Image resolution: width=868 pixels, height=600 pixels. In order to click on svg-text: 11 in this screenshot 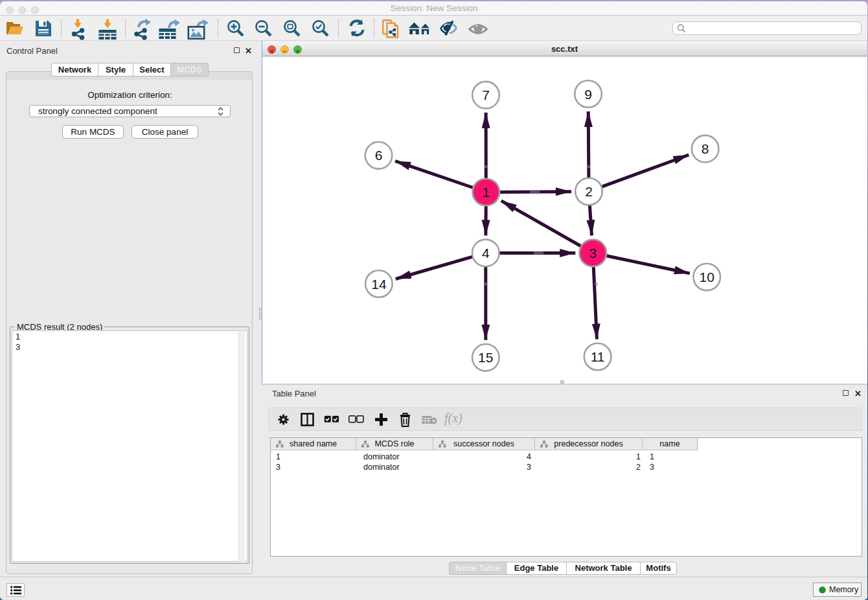, I will do `click(598, 356)`.